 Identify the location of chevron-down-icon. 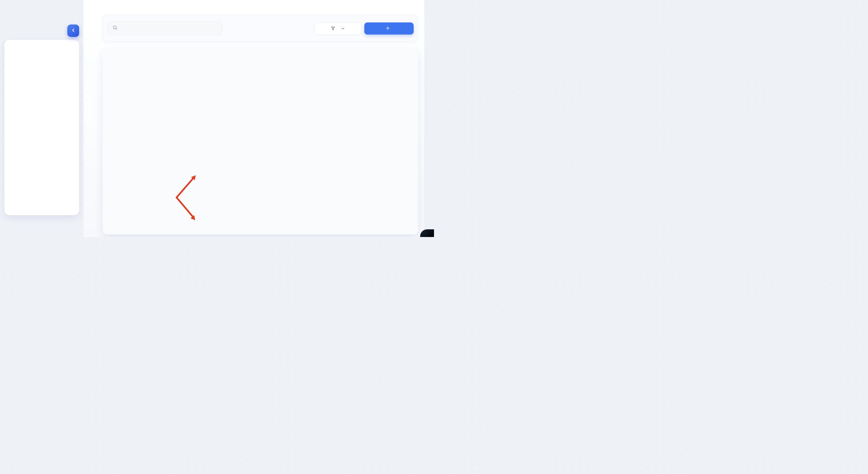
(343, 29).